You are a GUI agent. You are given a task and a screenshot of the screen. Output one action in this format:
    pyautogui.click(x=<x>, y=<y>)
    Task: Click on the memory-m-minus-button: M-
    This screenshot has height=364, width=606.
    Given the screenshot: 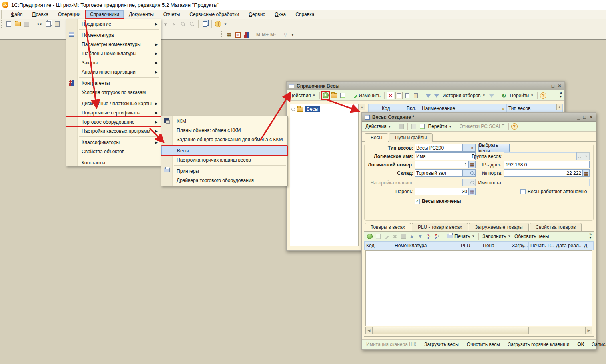 What is the action you would take?
    pyautogui.click(x=273, y=35)
    